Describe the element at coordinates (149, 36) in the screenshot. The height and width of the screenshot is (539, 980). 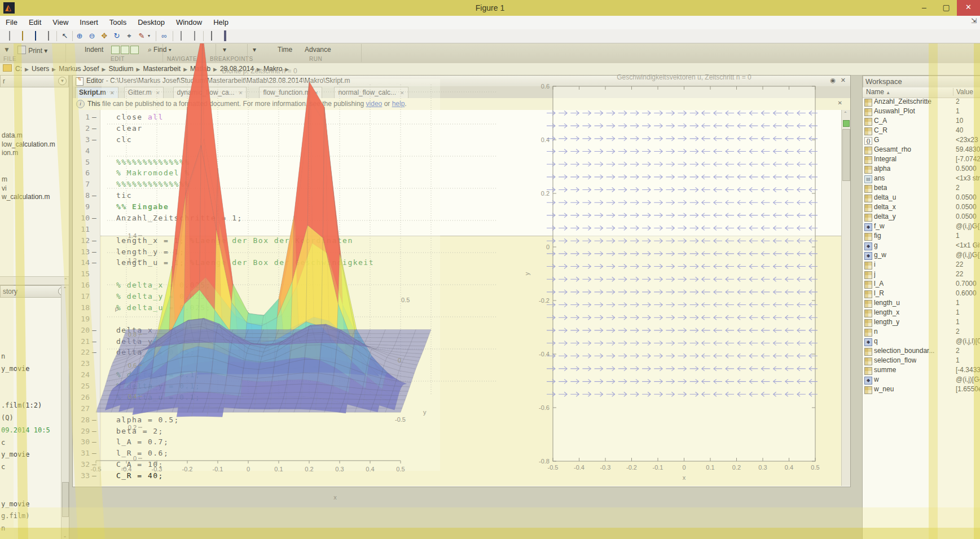
I see `brush-dropdown-icon: ▾` at that location.